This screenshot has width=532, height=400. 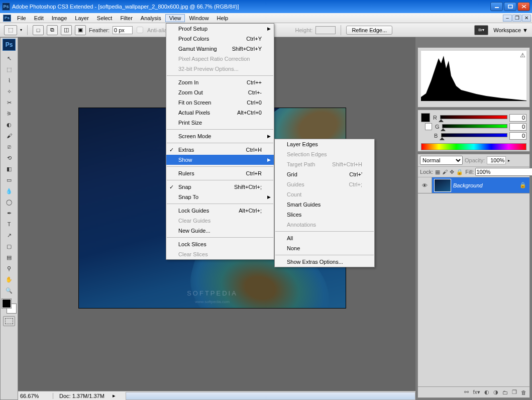 I want to click on color-ramp, so click(x=474, y=147).